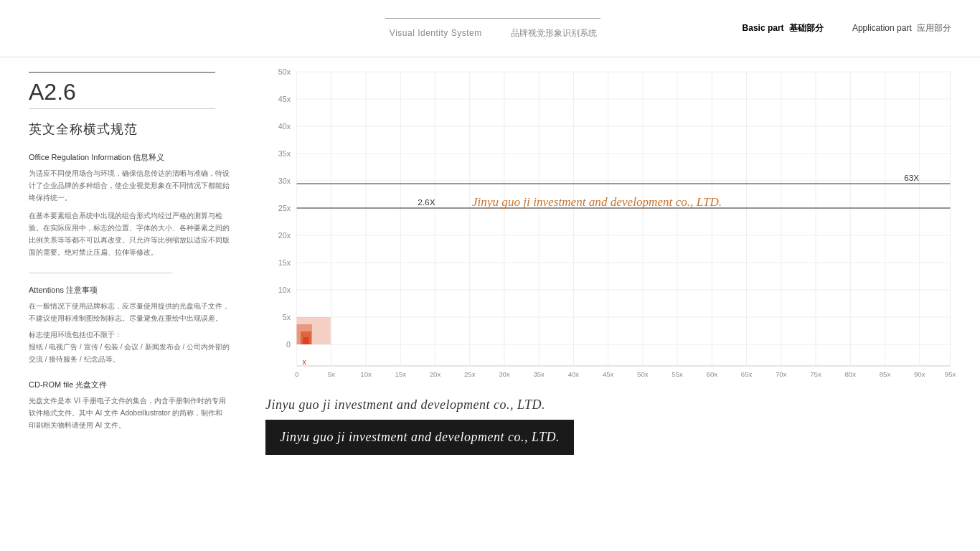 The height and width of the screenshot is (551, 980). What do you see at coordinates (612, 426) in the screenshot?
I see `brand-display: Jinyu guo ji investment and development …` at bounding box center [612, 426].